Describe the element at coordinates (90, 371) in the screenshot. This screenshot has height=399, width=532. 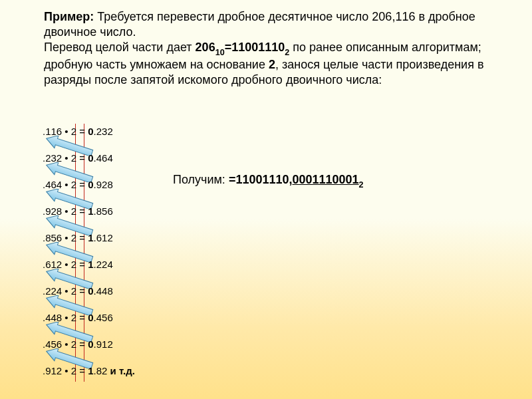
I see `calc-int-digit: 1` at that location.